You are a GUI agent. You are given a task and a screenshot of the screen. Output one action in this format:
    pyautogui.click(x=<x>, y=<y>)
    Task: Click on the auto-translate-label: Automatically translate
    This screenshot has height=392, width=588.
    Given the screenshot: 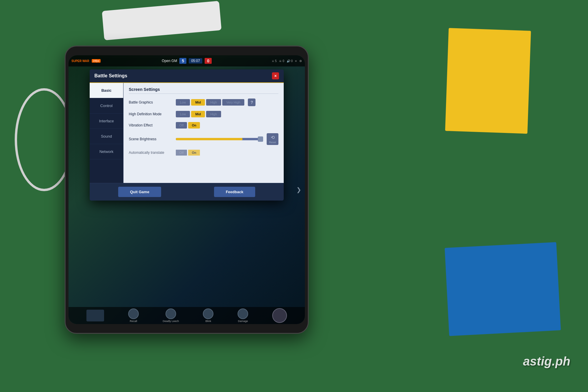 What is the action you would take?
    pyautogui.click(x=152, y=153)
    